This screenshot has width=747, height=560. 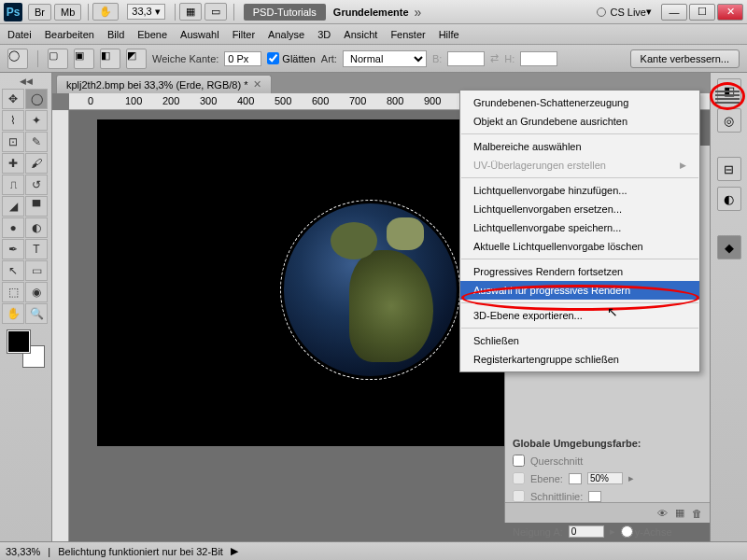 What do you see at coordinates (407, 35) in the screenshot?
I see `menu-fenster: Fenster` at bounding box center [407, 35].